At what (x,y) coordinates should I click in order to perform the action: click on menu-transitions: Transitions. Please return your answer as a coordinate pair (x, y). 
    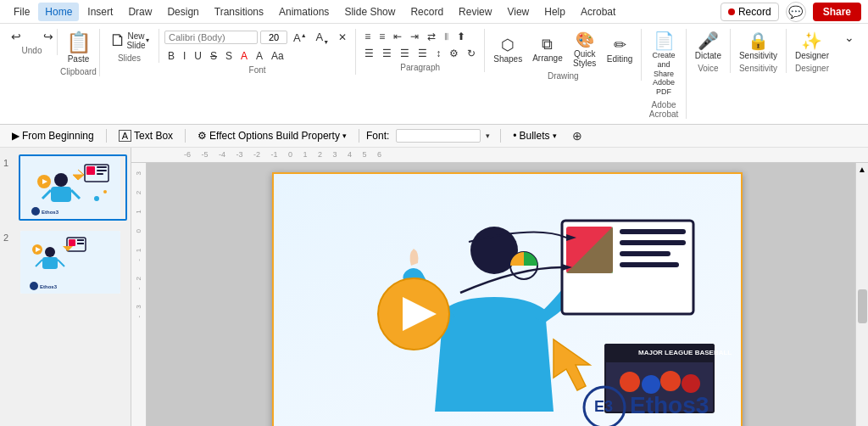
    Looking at the image, I should click on (239, 12).